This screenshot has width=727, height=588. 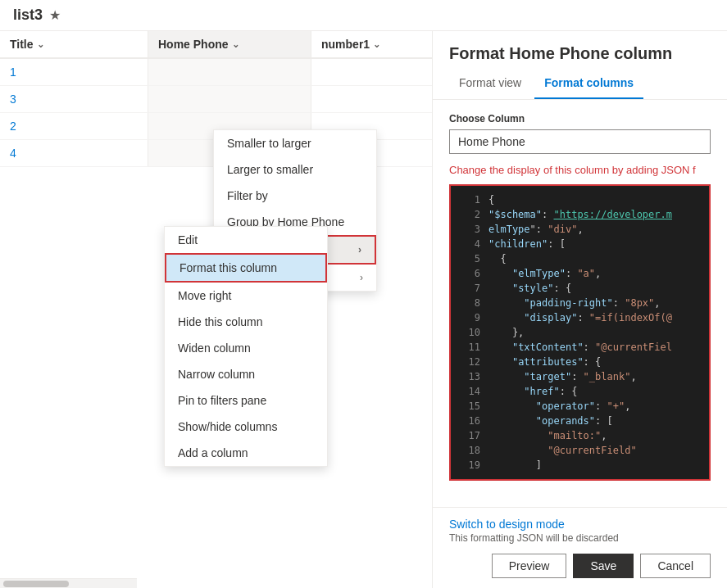 What do you see at coordinates (580, 524) in the screenshot?
I see `switch-design-mode: Switch to design mode` at bounding box center [580, 524].